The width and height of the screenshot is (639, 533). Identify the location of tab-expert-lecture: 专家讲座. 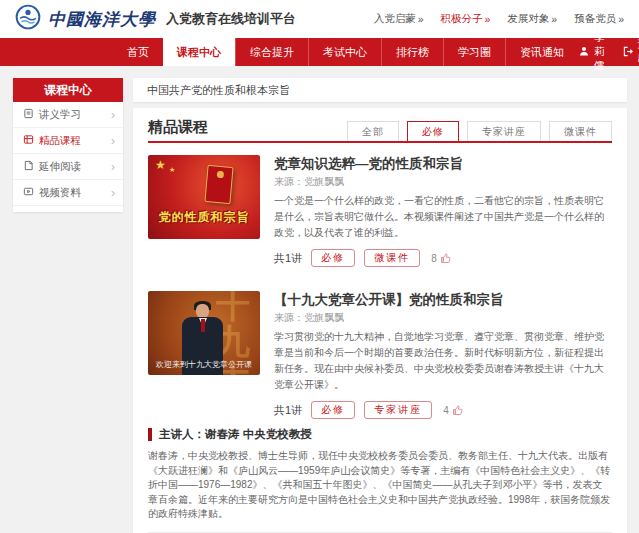
(504, 131).